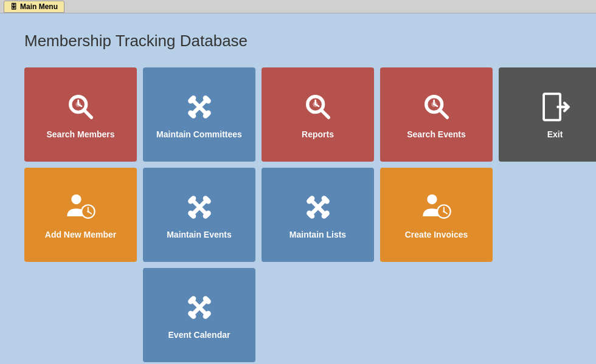  What do you see at coordinates (81, 107) in the screenshot?
I see `search-members-icon` at bounding box center [81, 107].